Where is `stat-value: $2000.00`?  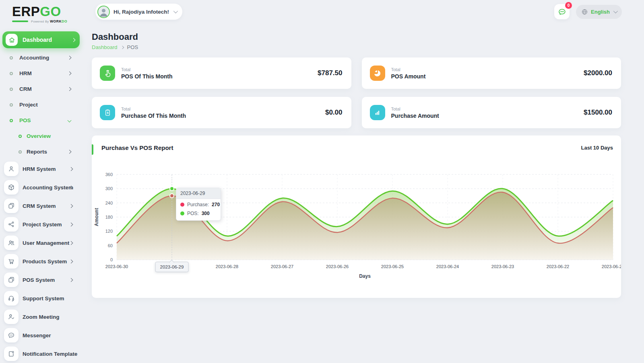 stat-value: $2000.00 is located at coordinates (598, 73).